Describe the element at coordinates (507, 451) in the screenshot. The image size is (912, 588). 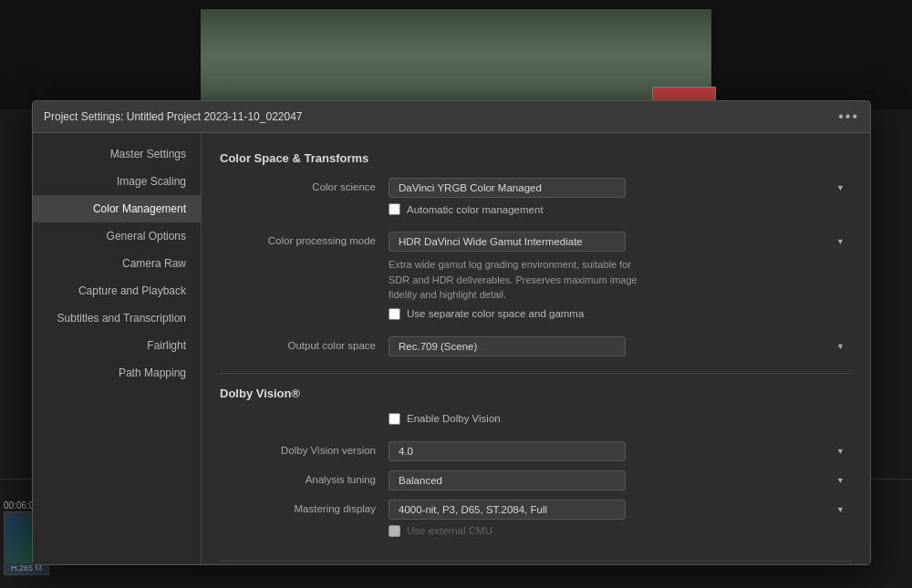
I see `dolby-version-dropdown: 4.02.9` at that location.